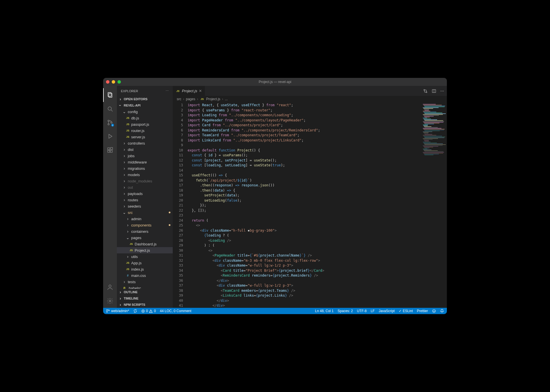  Describe the element at coordinates (387, 311) in the screenshot. I see `status-language: JavaScript` at that location.